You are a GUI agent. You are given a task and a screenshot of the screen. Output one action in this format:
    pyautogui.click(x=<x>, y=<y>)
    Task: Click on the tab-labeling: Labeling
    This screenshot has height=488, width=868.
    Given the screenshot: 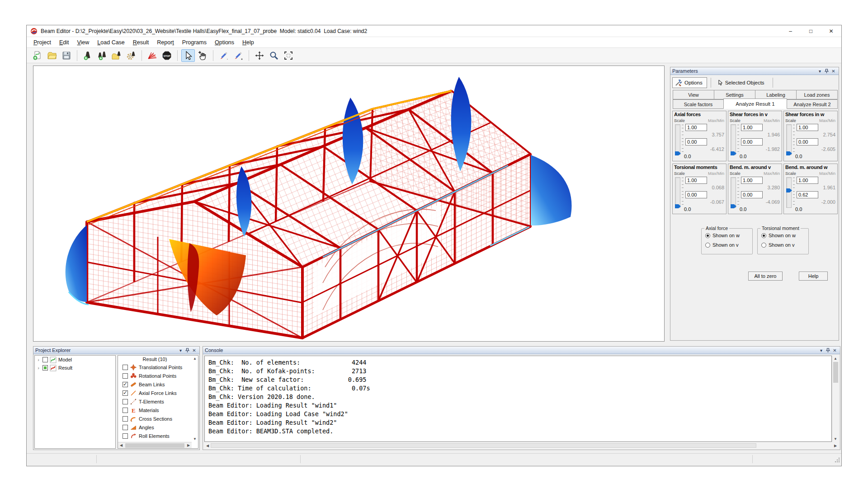 What is the action you would take?
    pyautogui.click(x=776, y=95)
    